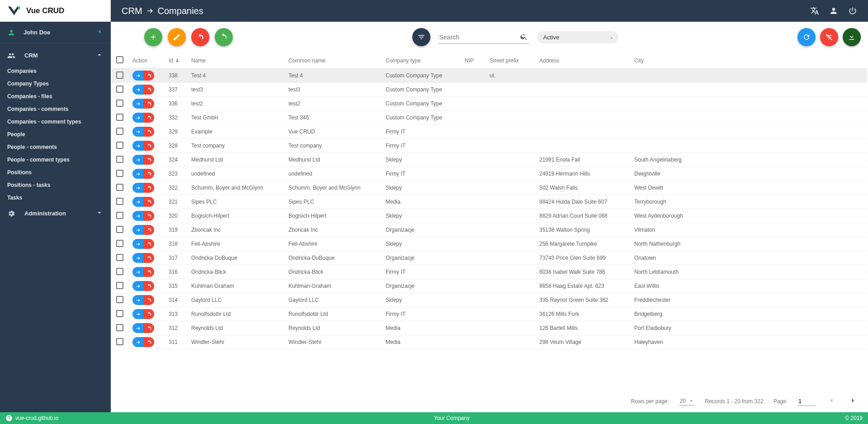  What do you see at coordinates (489, 272) in the screenshot?
I see `table-row: 316Ondricka-BlickOndricka-BlickFirmy IT6…` at bounding box center [489, 272].